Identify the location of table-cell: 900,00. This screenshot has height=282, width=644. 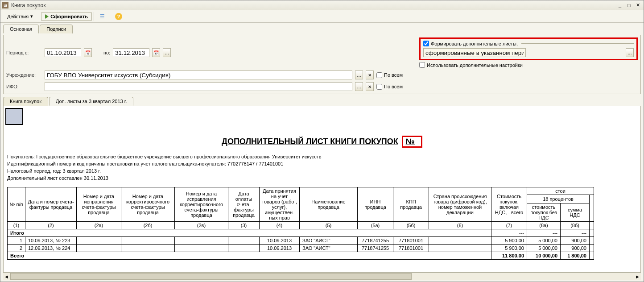
(575, 241).